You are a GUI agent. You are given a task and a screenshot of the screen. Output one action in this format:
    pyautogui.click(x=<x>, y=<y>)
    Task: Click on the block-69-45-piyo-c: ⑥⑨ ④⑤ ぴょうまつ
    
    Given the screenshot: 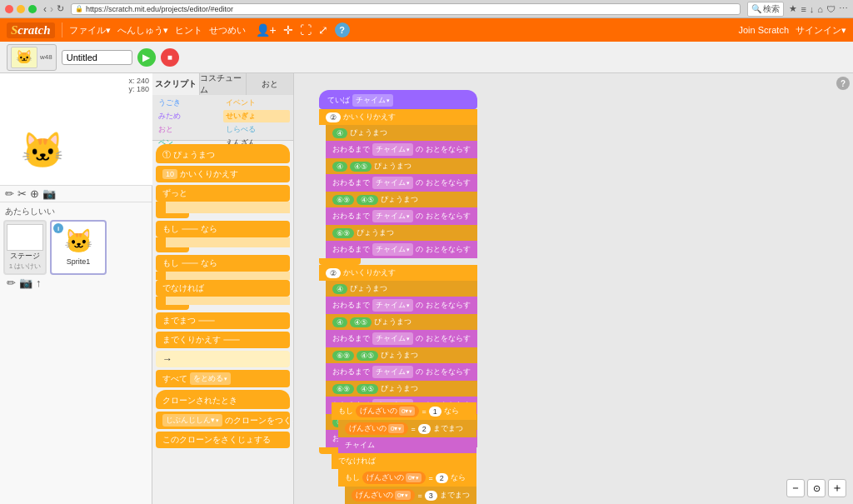 What is the action you would take?
    pyautogui.click(x=402, y=388)
    